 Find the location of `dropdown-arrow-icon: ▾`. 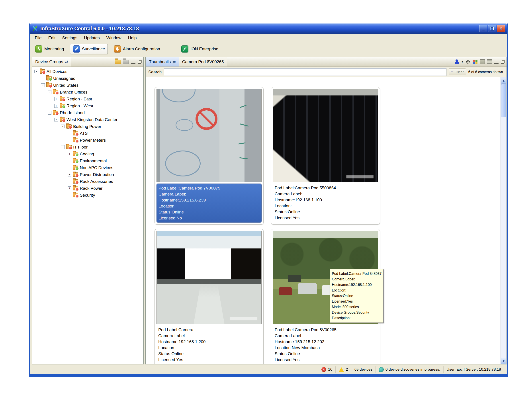

dropdown-arrow-icon: ▾ is located at coordinates (462, 62).